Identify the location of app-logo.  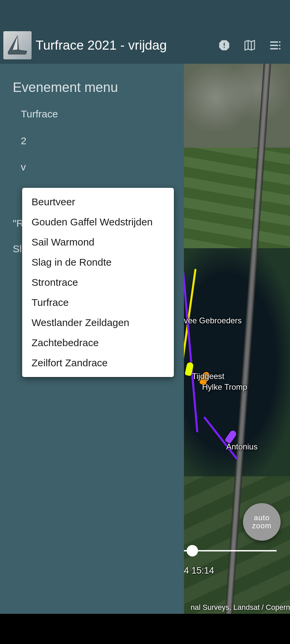
(17, 45).